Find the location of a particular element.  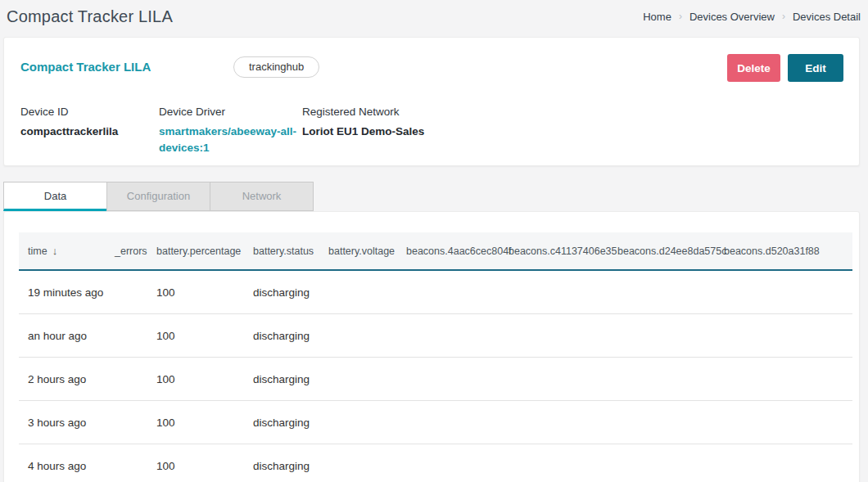

device-actions: Delete Edit is located at coordinates (785, 68).